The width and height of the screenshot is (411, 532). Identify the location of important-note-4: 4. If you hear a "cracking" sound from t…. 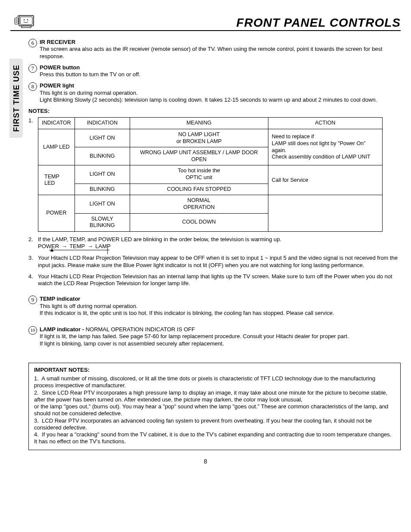
(215, 439).